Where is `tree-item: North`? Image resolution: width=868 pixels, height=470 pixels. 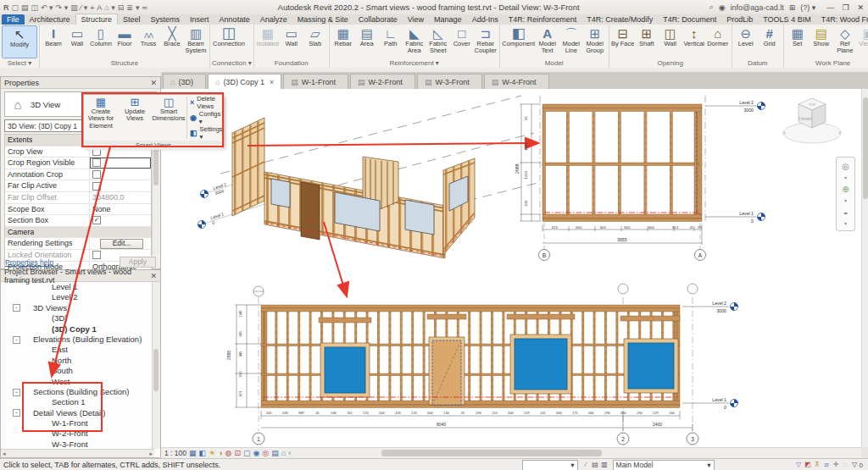
tree-item: North is located at coordinates (76, 361).